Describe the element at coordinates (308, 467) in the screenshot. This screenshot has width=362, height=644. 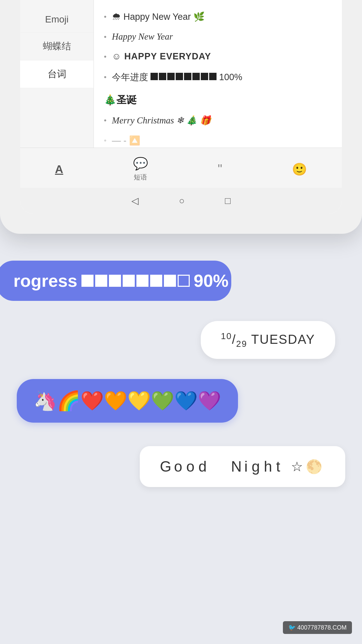
I see `goodnight-emoji: ☆🌕` at that location.